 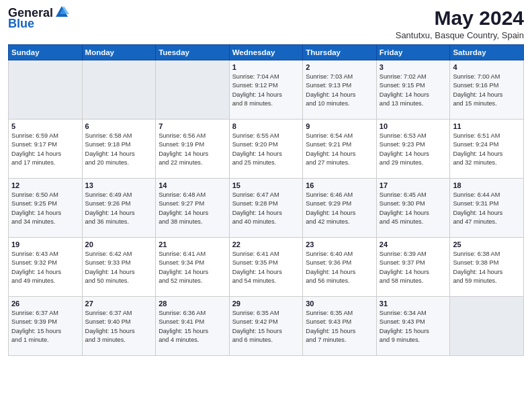 I want to click on table-row: 9Sunrise: 6:54 AMSunset: 9:21 PMDaylight…, so click(x=340, y=149).